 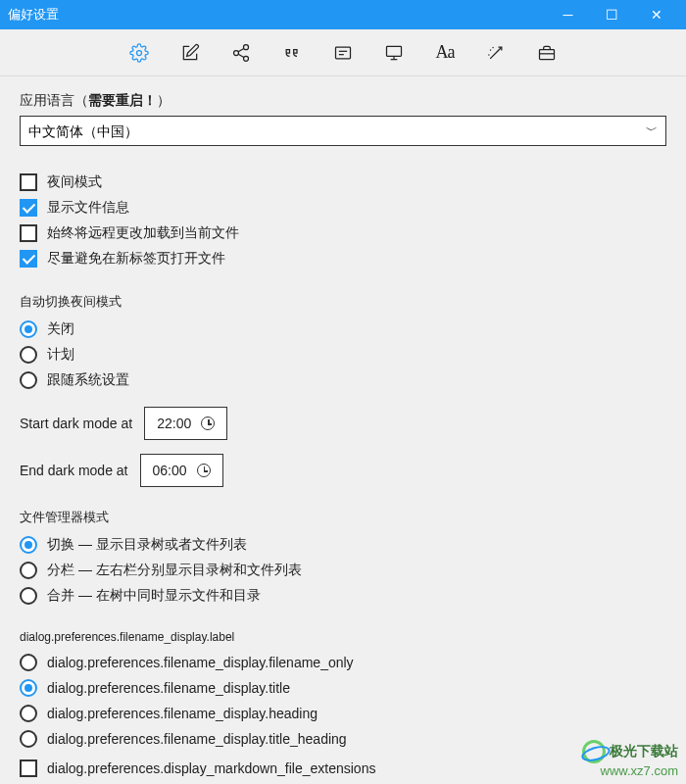 What do you see at coordinates (337, 131) in the screenshot?
I see `language-select-input: 中文简体（中国）` at bounding box center [337, 131].